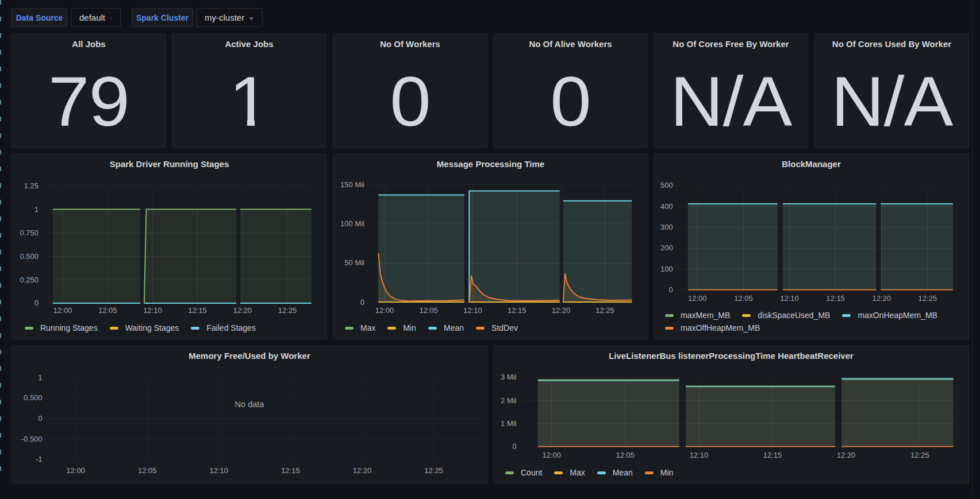 The width and height of the screenshot is (980, 499). I want to click on svg-text: 0.750, so click(29, 233).